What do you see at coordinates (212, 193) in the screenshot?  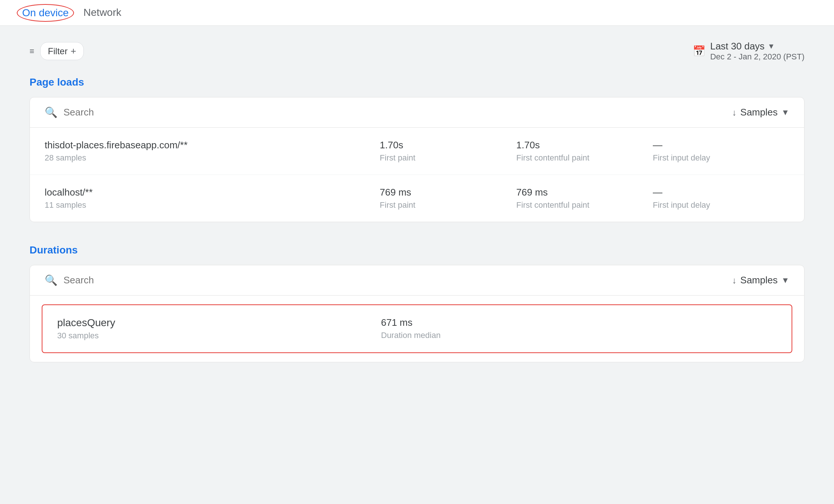 I see `url-text: localhost/**` at bounding box center [212, 193].